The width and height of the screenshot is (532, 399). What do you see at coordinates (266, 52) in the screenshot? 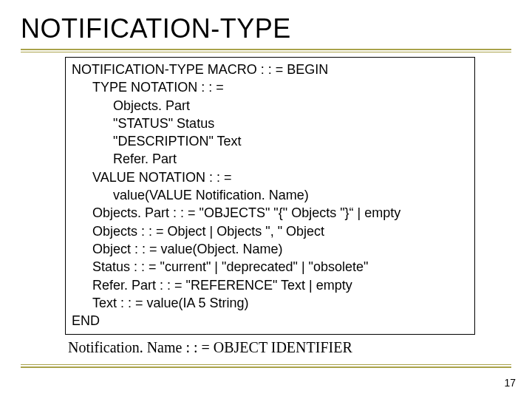
I see `title-rule-thin` at bounding box center [266, 52].